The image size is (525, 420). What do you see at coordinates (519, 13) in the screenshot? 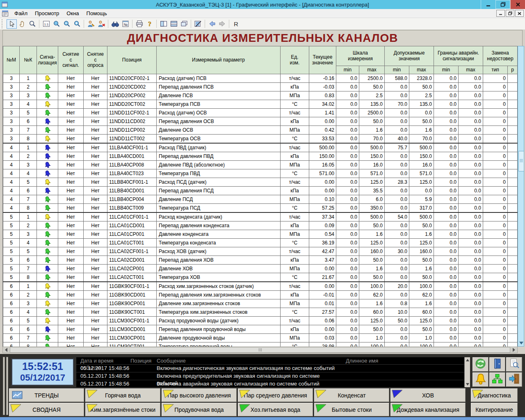
I see `child-close-button` at bounding box center [519, 13].